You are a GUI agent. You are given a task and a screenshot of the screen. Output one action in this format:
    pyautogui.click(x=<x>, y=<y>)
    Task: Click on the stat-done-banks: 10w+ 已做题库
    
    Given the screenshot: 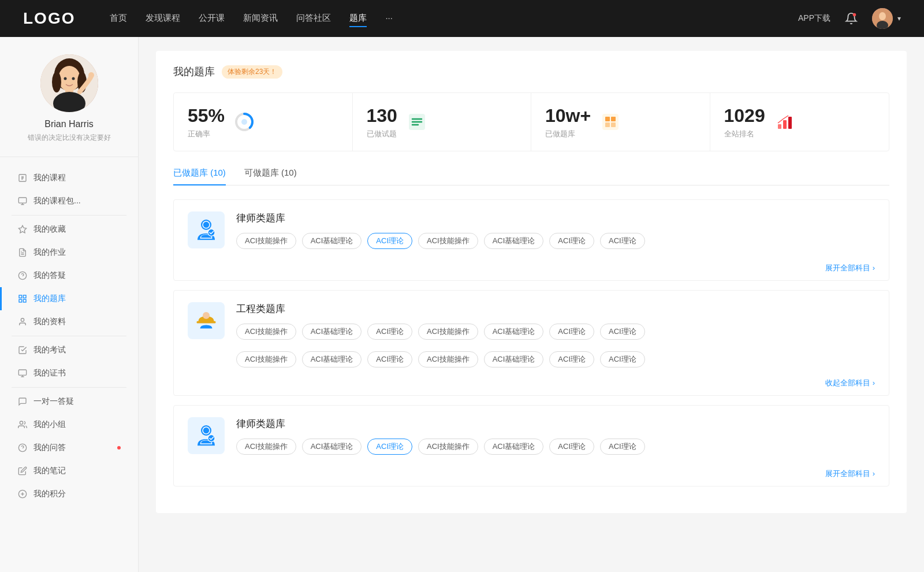 What is the action you would take?
    pyautogui.click(x=621, y=122)
    